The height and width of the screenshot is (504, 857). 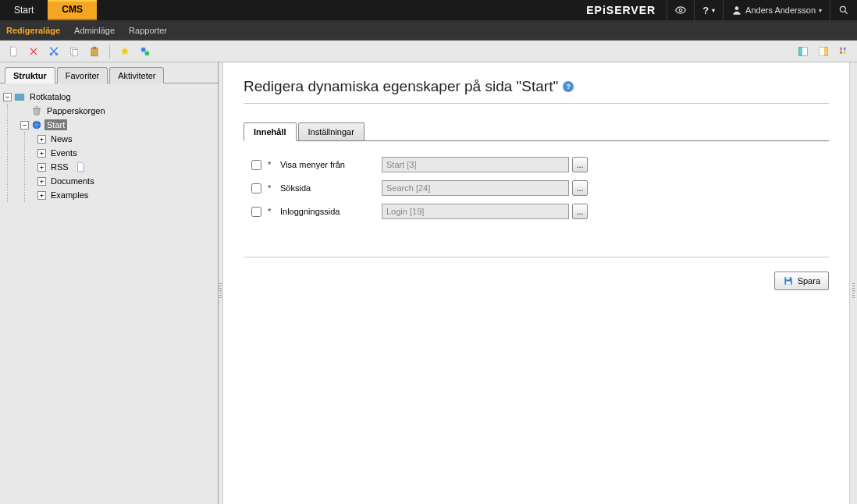 I want to click on save-button: Spara, so click(x=802, y=281).